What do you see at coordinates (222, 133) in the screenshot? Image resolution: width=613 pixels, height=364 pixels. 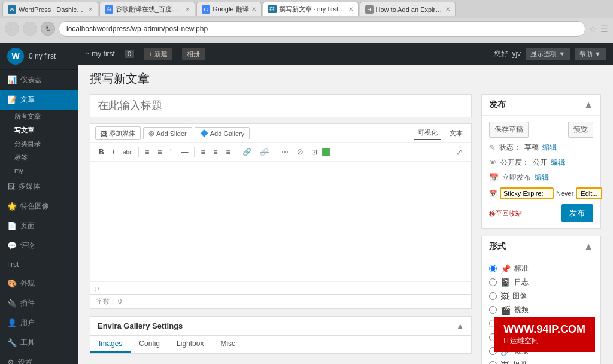 I see `add-gallery-button: 🔷 Add Gallery` at bounding box center [222, 133].